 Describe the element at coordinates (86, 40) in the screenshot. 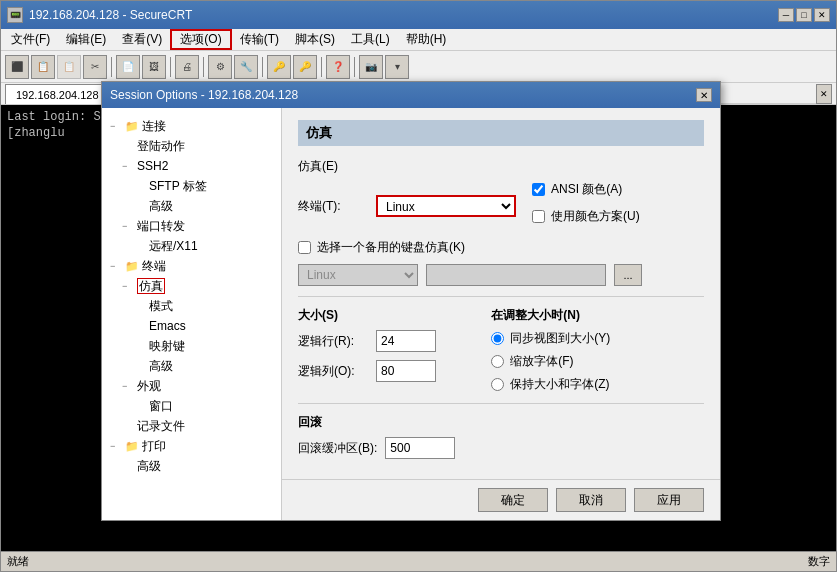

I see `menu-edit: 编辑(E)` at that location.